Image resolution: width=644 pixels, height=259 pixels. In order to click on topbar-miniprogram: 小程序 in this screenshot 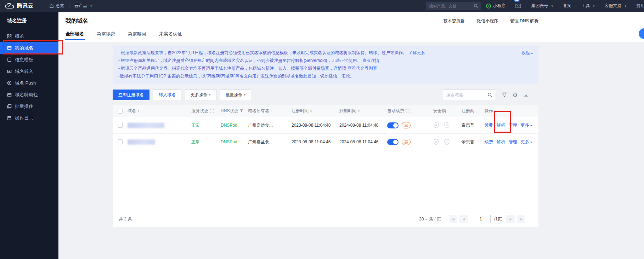, I will do `click(496, 6)`.